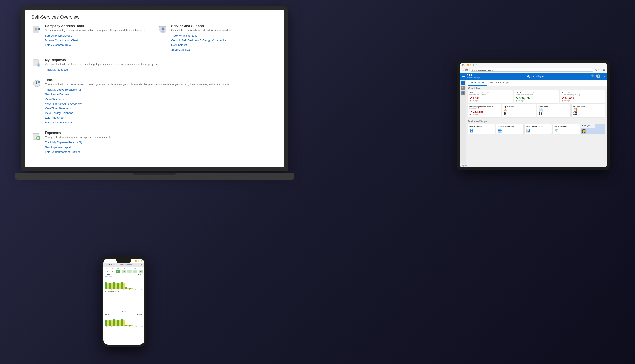 The image size is (635, 364). What do you see at coordinates (137, 122) in the screenshot?
I see `link-edit-task-substitutions: Edit Task Substitutions` at bounding box center [137, 122].